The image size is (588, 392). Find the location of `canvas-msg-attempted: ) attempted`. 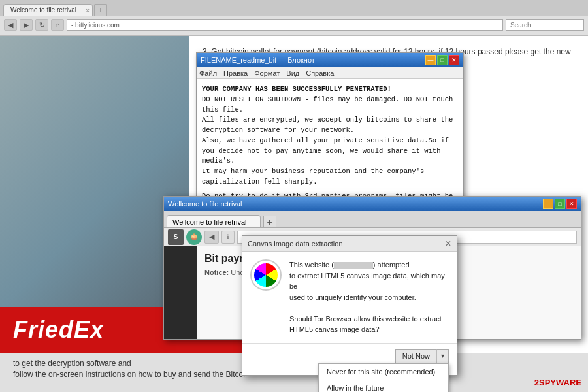

canvas-msg-attempted: ) attempted is located at coordinates (391, 265).